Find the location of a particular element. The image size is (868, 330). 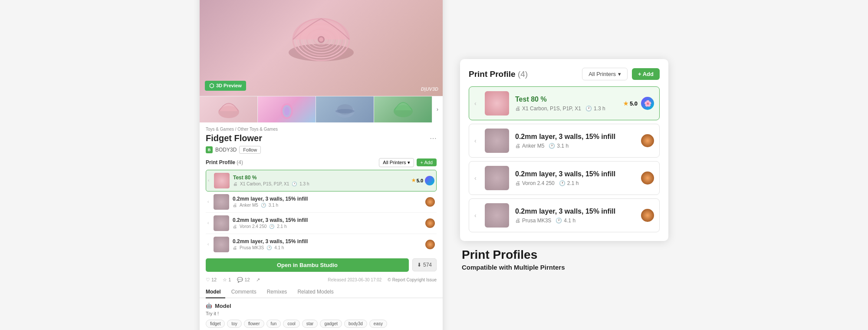

thumbnails-next-button: › is located at coordinates (437, 109).